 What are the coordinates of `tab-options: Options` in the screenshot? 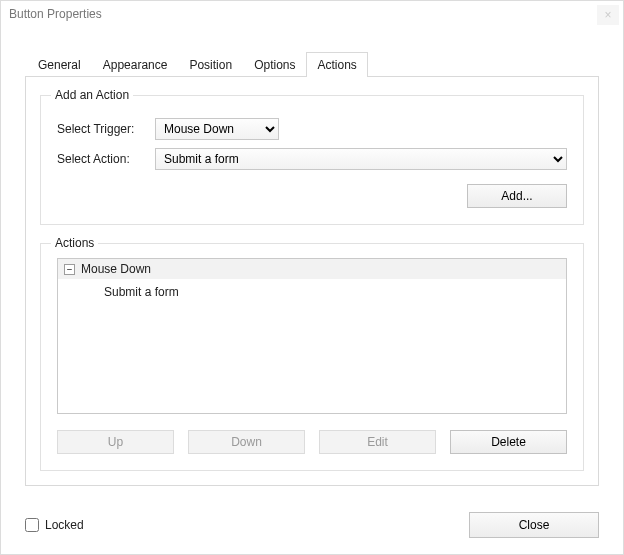 It's located at (274, 64).